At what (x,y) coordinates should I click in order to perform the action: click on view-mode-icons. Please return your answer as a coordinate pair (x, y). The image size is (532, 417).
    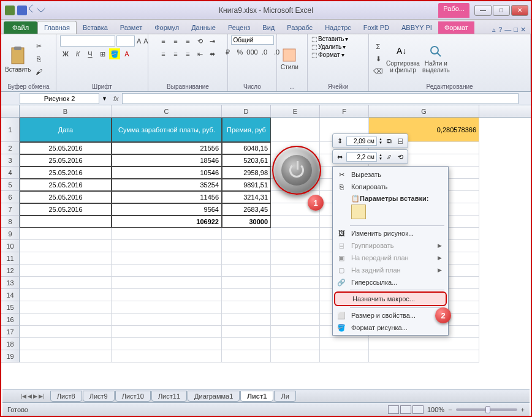
    Looking at the image, I should click on (406, 410).